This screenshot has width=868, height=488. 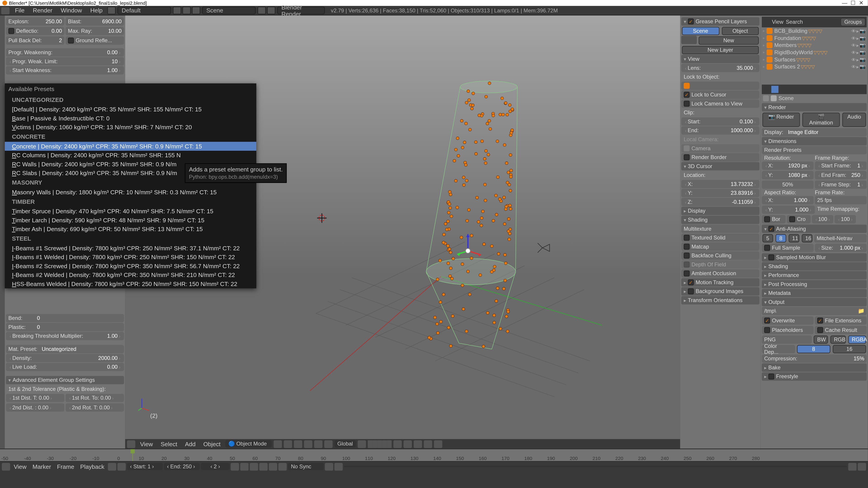 What do you see at coordinates (95, 40) in the screenshot?
I see `groundrefle-field: Ground Refle...` at bounding box center [95, 40].